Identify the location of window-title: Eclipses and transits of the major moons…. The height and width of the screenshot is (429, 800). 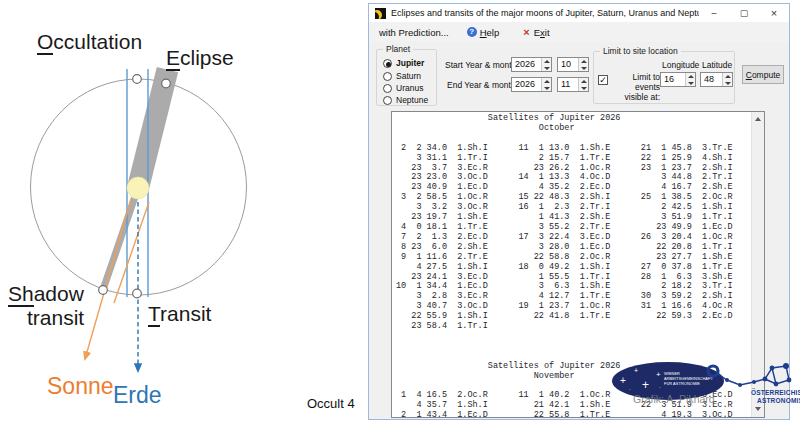
(545, 13).